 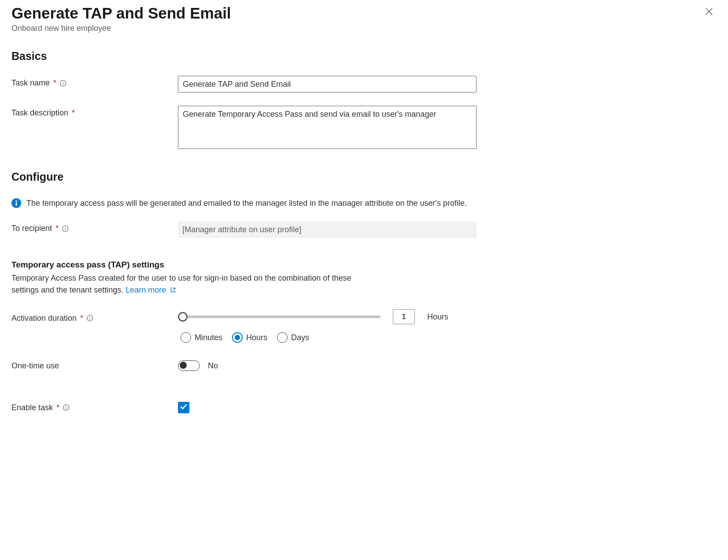 What do you see at coordinates (364, 203) in the screenshot?
I see `info-banner: The temporary access pass will be genera…` at bounding box center [364, 203].